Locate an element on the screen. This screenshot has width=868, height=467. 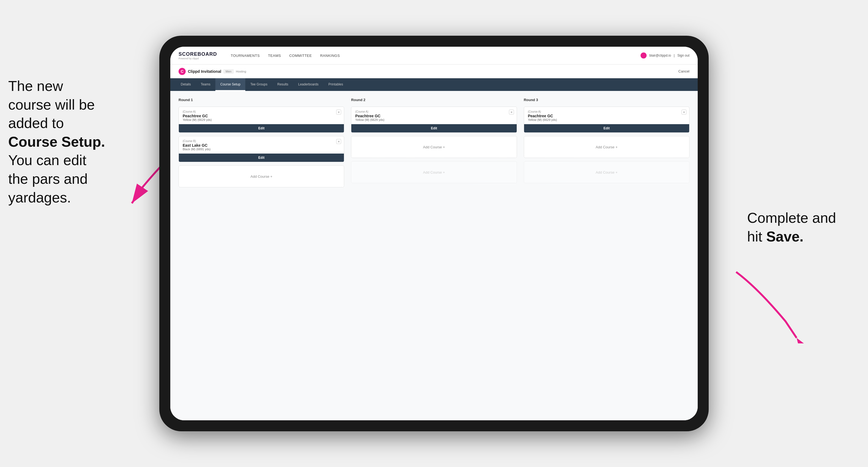
scoreboard-brand: SCOREBOARD Powered by clippd is located at coordinates (198, 56).